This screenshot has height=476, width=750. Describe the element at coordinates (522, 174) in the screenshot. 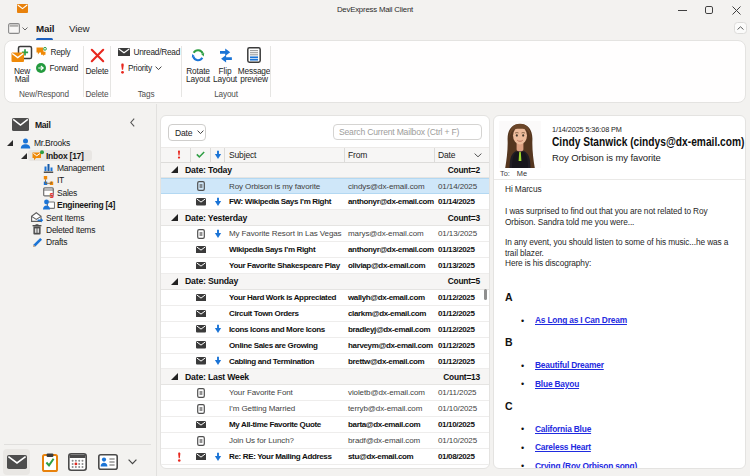

I see `recipient-me: Me` at that location.